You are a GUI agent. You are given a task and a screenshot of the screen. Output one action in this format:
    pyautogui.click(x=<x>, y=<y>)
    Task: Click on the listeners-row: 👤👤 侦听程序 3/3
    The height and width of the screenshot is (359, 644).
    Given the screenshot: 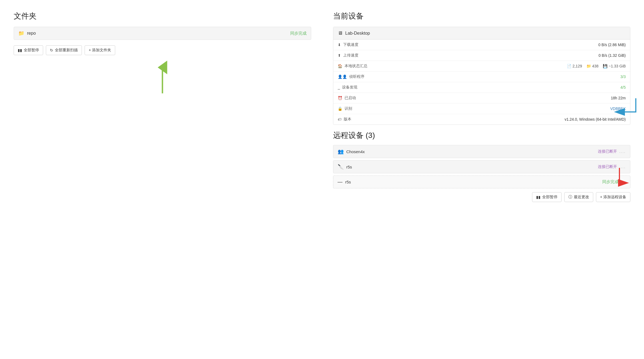 What is the action you would take?
    pyautogui.click(x=482, y=77)
    